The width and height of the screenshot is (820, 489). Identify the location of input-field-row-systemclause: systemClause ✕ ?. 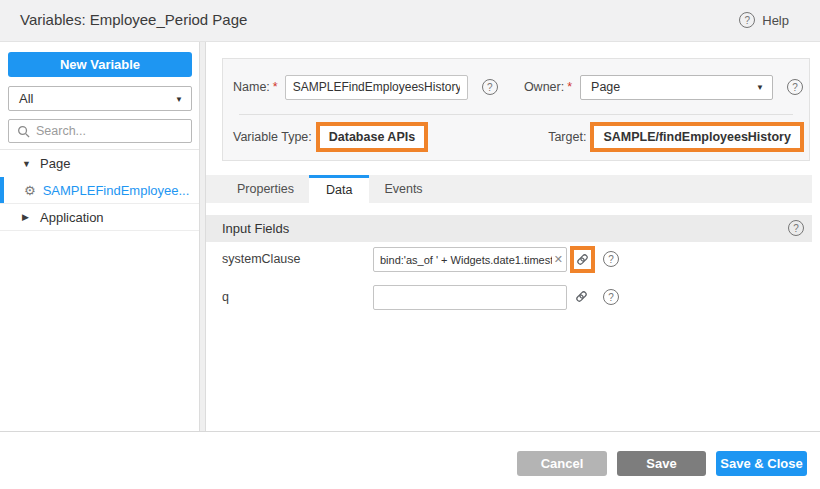
(509, 260).